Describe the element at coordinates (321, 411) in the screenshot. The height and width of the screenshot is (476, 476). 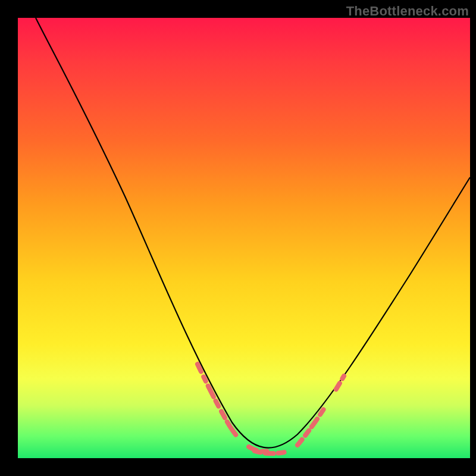
I see `highlight-right` at that location.